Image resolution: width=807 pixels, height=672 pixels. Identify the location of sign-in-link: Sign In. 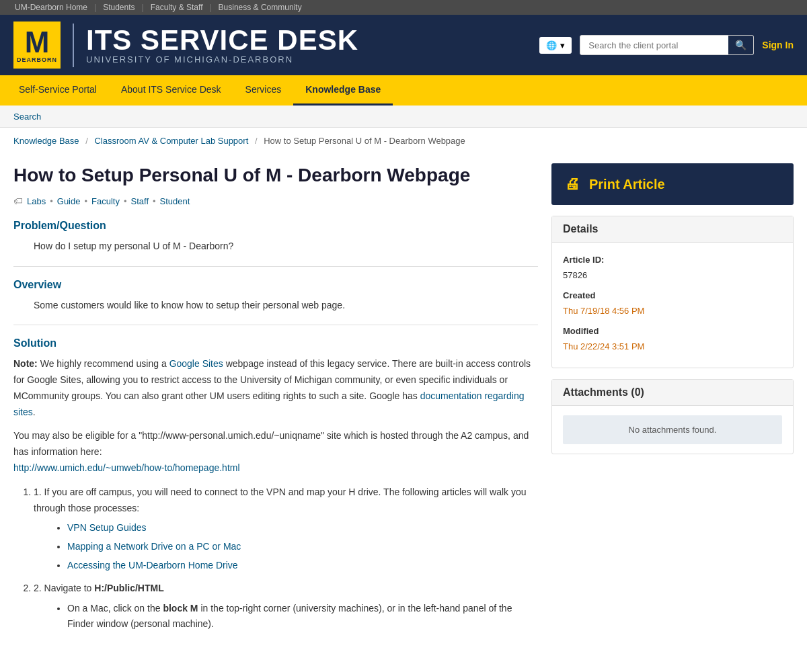
(777, 45).